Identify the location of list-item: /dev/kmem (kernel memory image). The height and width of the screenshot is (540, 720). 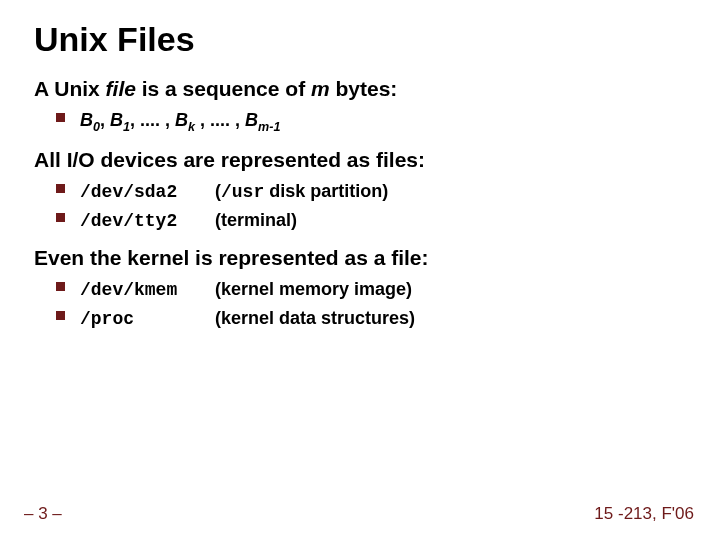
(383, 290).